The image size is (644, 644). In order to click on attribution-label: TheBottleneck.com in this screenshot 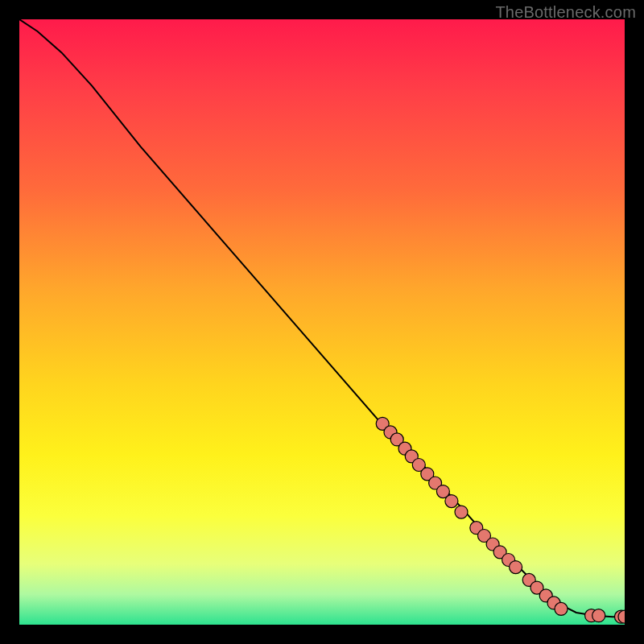, I will do `click(565, 13)`.